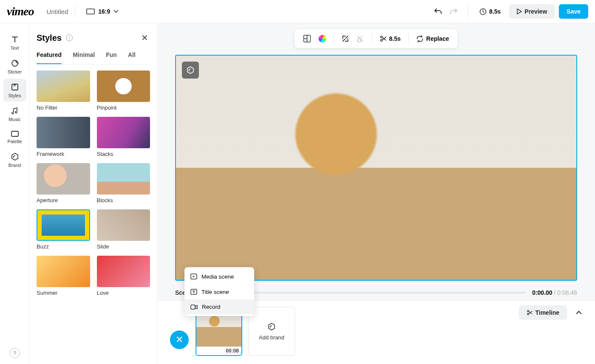 This screenshot has height=364, width=595. What do you see at coordinates (49, 58) in the screenshot?
I see `tab-featured: Featured` at bounding box center [49, 58].